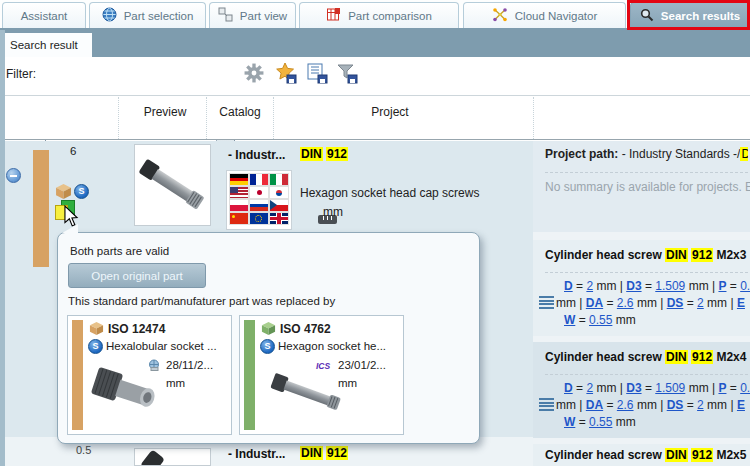 This screenshot has height=466, width=750. I want to click on replacement-card-iso-4762: ISO 4762 Hexagon socket he... ICS 23/01/…, so click(322, 375).